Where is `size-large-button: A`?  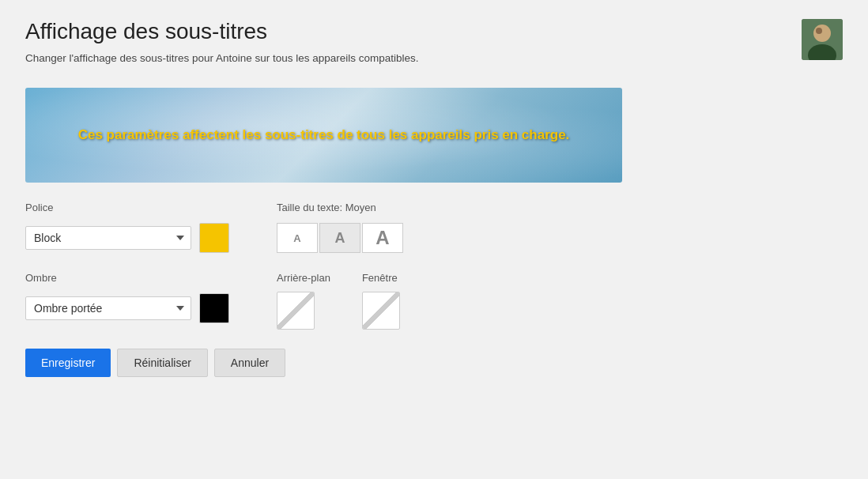 size-large-button: A is located at coordinates (383, 238).